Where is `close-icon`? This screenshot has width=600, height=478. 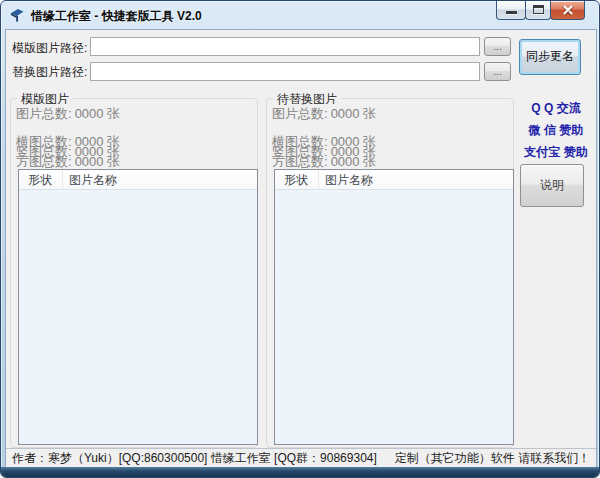
close-icon is located at coordinates (568, 10).